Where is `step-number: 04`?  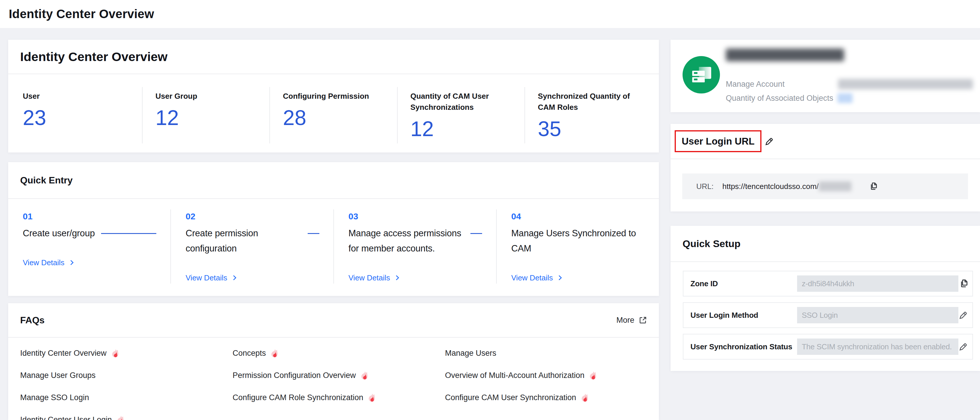
step-number: 04 is located at coordinates (578, 216).